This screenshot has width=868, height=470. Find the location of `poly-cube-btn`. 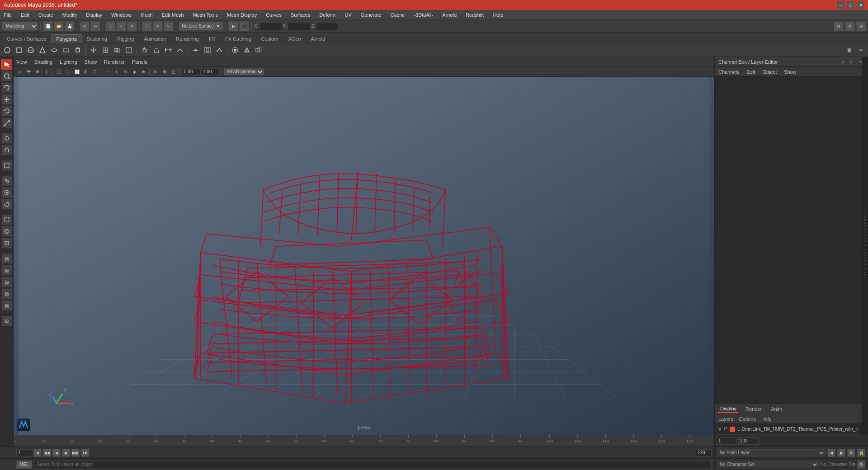

poly-cube-btn is located at coordinates (19, 50).